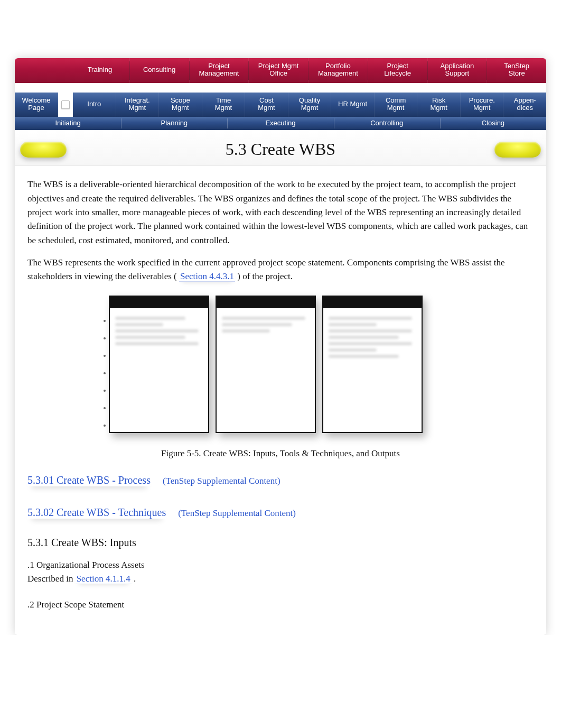 The width and height of the screenshot is (561, 728). I want to click on nav-phase: Initiating Planning Executing Controllin…, so click(280, 124).